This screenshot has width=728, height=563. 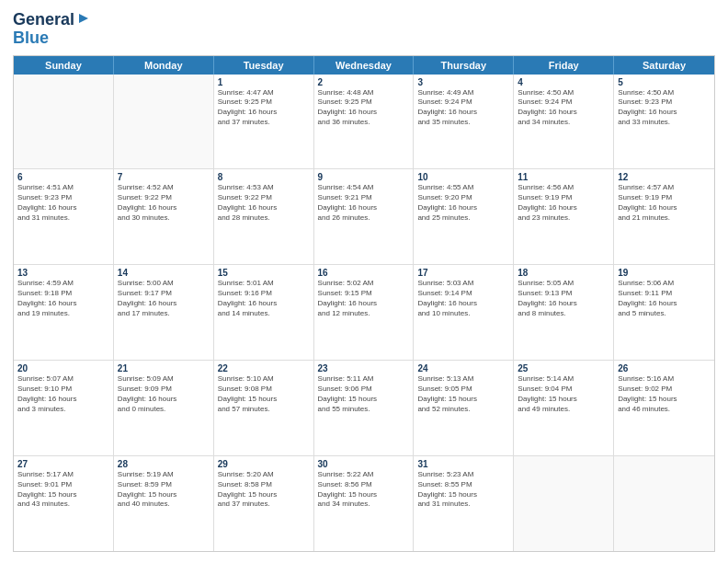 What do you see at coordinates (164, 177) in the screenshot?
I see `day-number: 7` at bounding box center [164, 177].